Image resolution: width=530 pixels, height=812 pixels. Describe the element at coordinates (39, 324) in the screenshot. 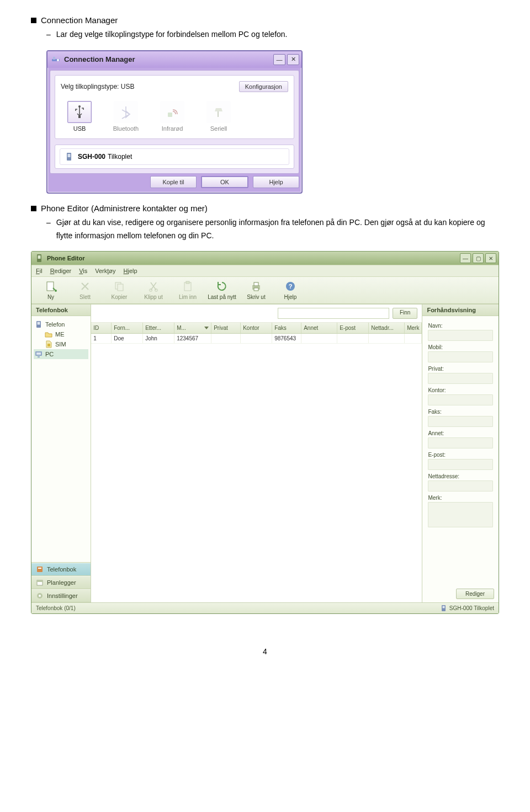

I see `phone-device-icon` at that location.